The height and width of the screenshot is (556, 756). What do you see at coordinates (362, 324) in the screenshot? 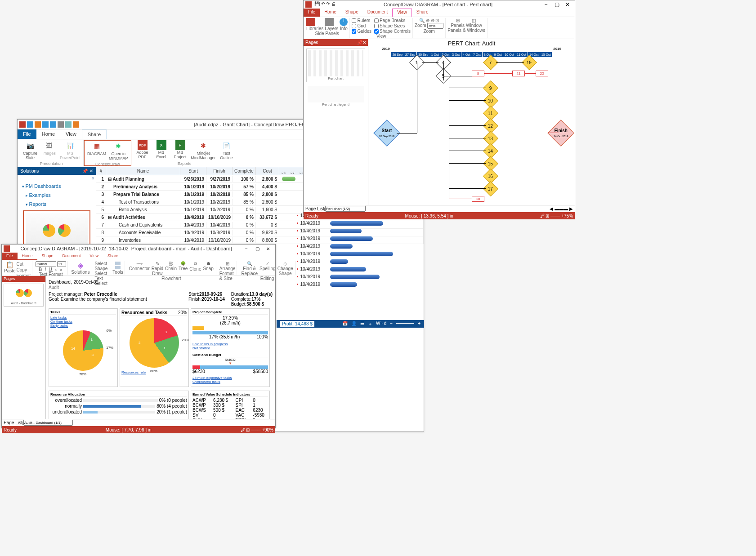
I see `list-icon: ☰` at bounding box center [362, 324].